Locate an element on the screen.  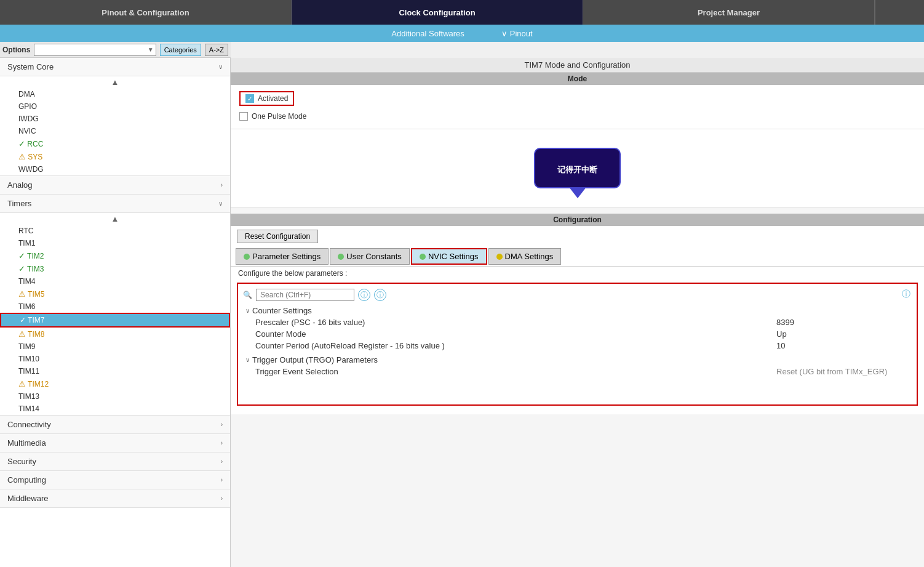
section-connectivity-title: Connectivity is located at coordinates (30, 425).